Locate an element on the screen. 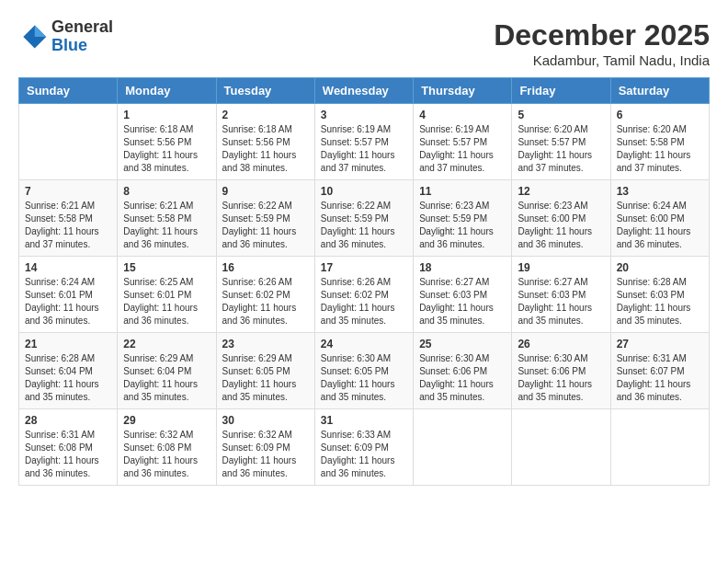 The image size is (728, 563). calendar-cell: 22Sunrise: 6:29 AM Sunset: 6:04 PM Dayli… is located at coordinates (167, 372).